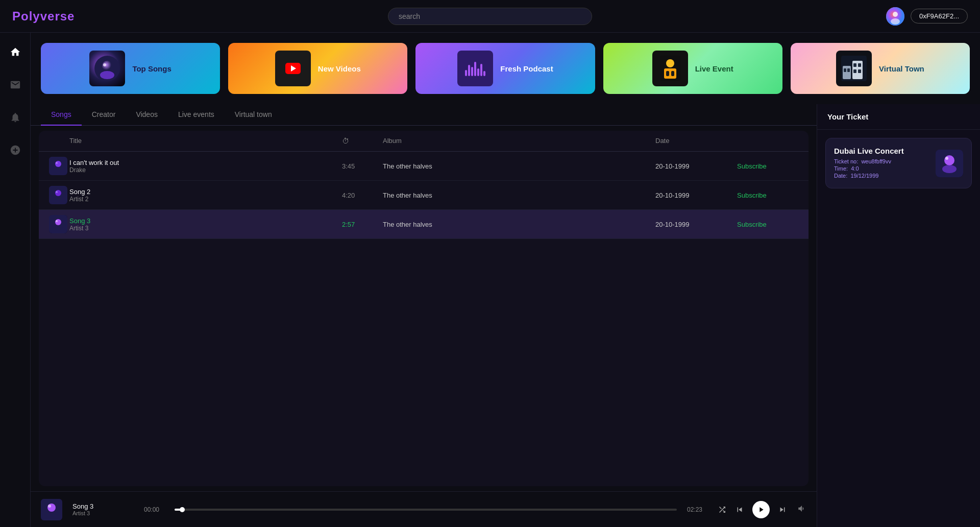  Describe the element at coordinates (882, 169) in the screenshot. I see `ticket-time: Time: 4:0` at that location.